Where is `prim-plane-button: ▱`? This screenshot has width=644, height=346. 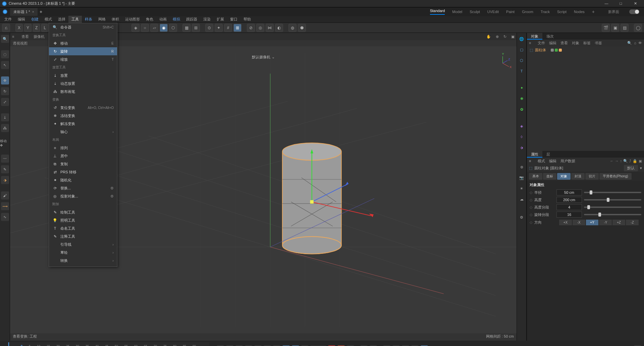
prim-plane-button: ▱ is located at coordinates (154, 28).